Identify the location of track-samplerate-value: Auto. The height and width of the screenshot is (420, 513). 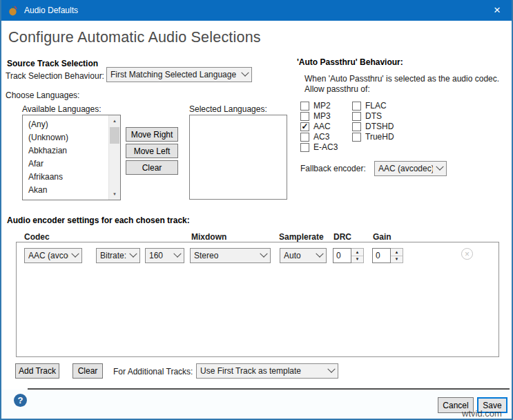
(298, 256).